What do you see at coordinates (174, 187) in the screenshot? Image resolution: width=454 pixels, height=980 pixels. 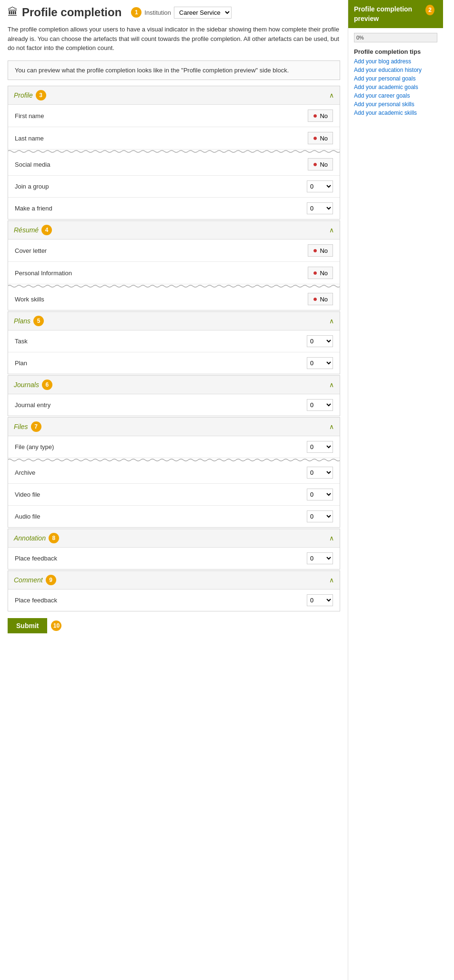 I see `row-profile-3: Join a group012345678910` at bounding box center [174, 187].